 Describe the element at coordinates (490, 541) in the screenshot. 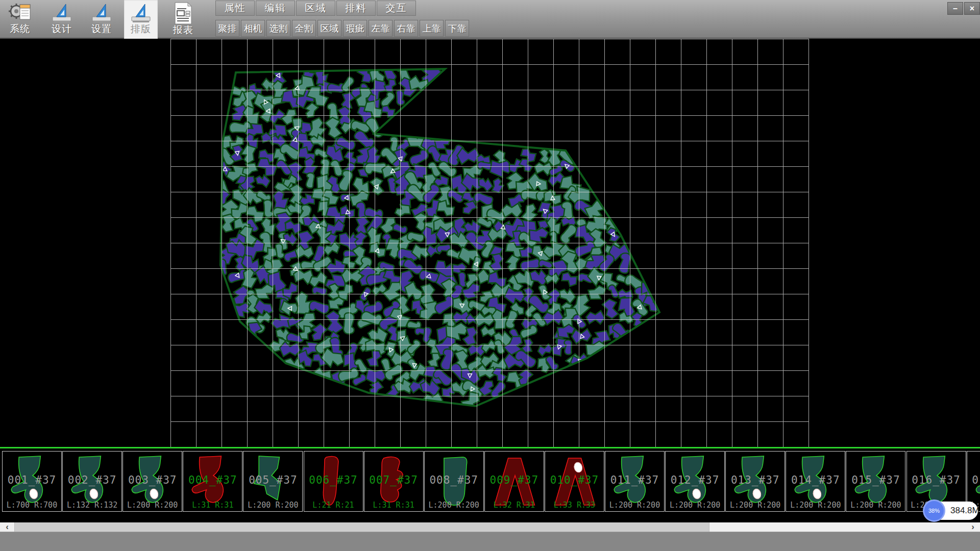

I see `status-bar` at that location.